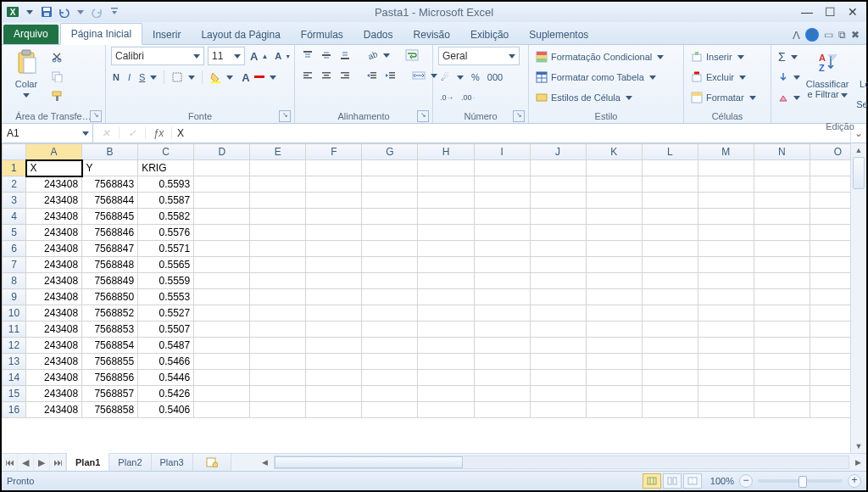  I want to click on hscroll-thumb, so click(369, 462).